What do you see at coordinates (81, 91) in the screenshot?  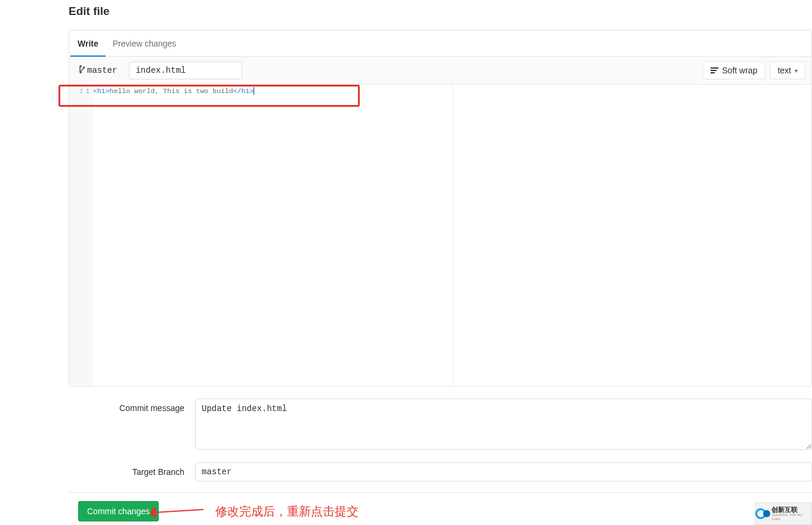 I see `fold-icon: i` at bounding box center [81, 91].